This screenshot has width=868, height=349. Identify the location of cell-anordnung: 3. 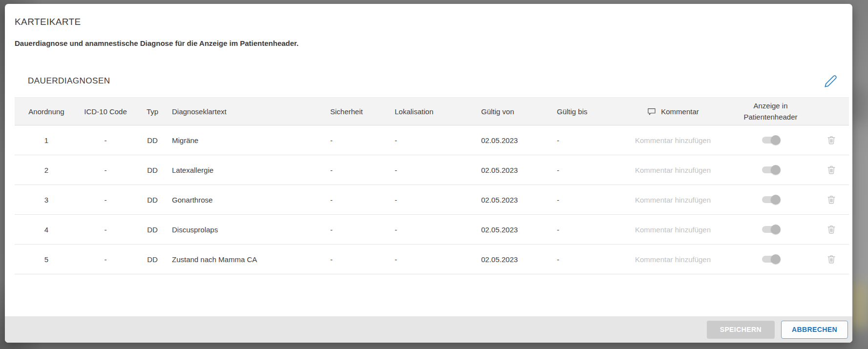
(46, 200).